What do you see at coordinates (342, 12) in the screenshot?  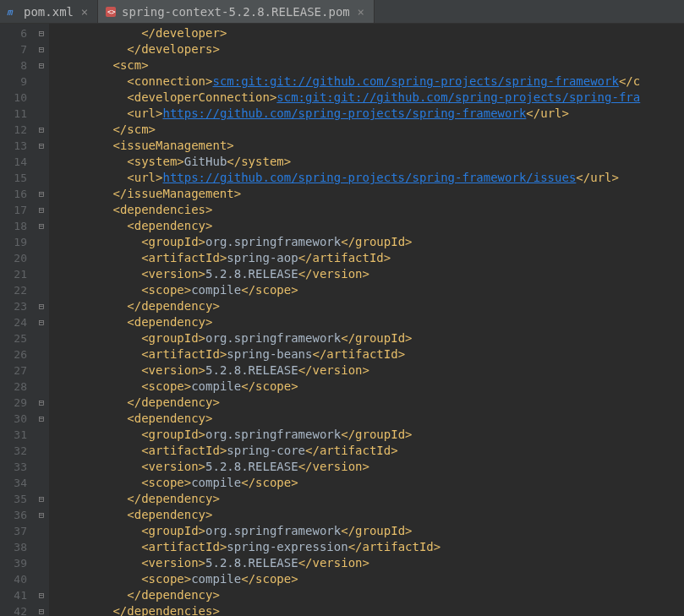 I see `tab-bar: m pom.xml × <> spring-context-5.2.8.RELE…` at bounding box center [342, 12].